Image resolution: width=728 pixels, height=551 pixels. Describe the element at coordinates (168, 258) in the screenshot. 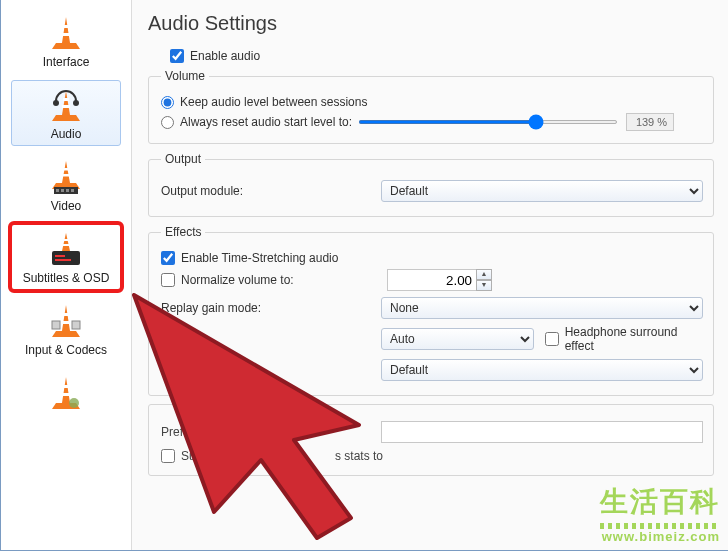

I see `time-stretch-checkbox` at that location.